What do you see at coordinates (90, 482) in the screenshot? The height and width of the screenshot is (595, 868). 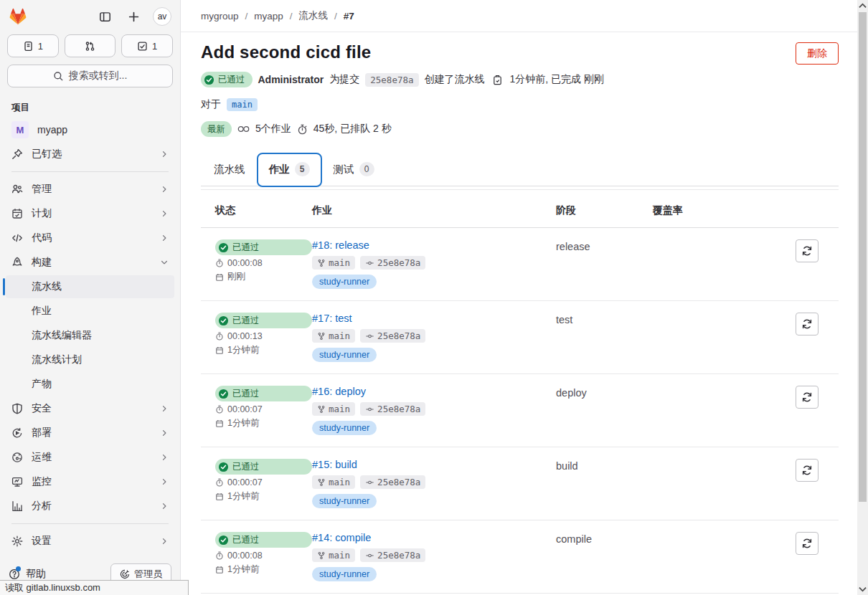 I see `sidebar-item-monitor: 监控` at bounding box center [90, 482].